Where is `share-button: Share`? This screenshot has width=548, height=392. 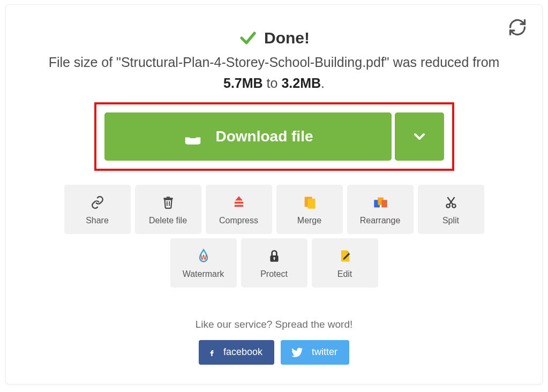 share-button: Share is located at coordinates (97, 209).